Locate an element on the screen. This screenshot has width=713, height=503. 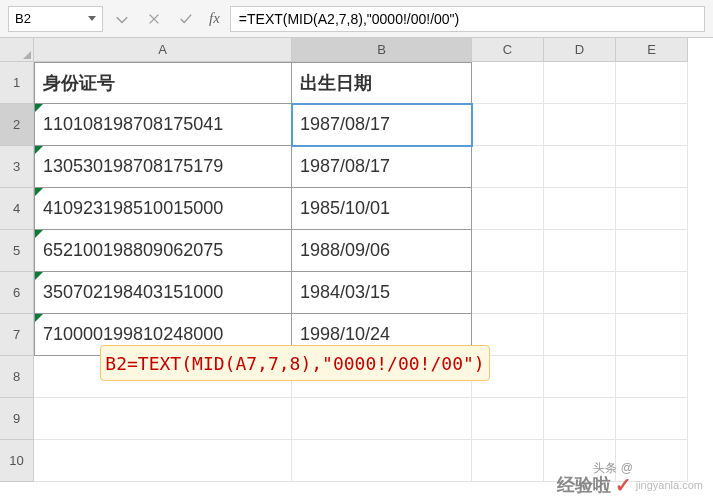
cancel-icon is located at coordinates (154, 19).